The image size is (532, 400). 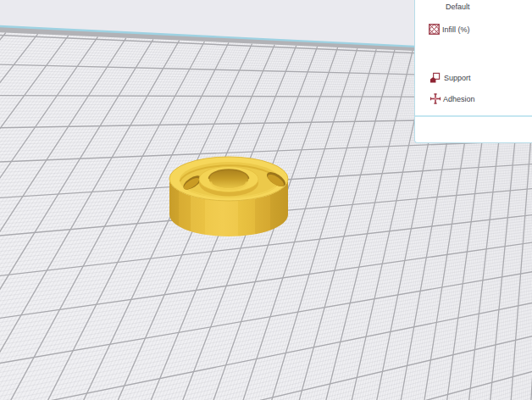 I want to click on setting-row-infill: Infill (%), so click(x=449, y=29).